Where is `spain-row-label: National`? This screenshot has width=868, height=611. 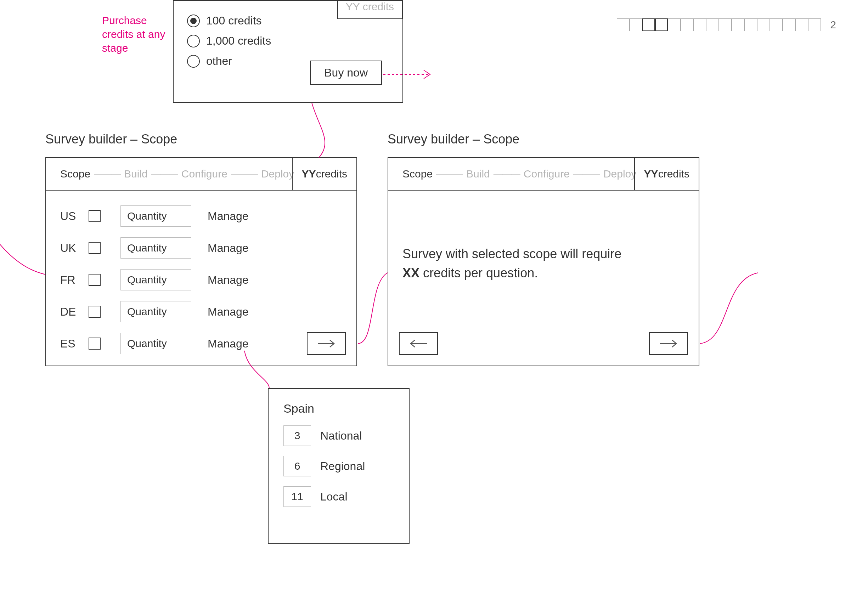 spain-row-label: National is located at coordinates (341, 436).